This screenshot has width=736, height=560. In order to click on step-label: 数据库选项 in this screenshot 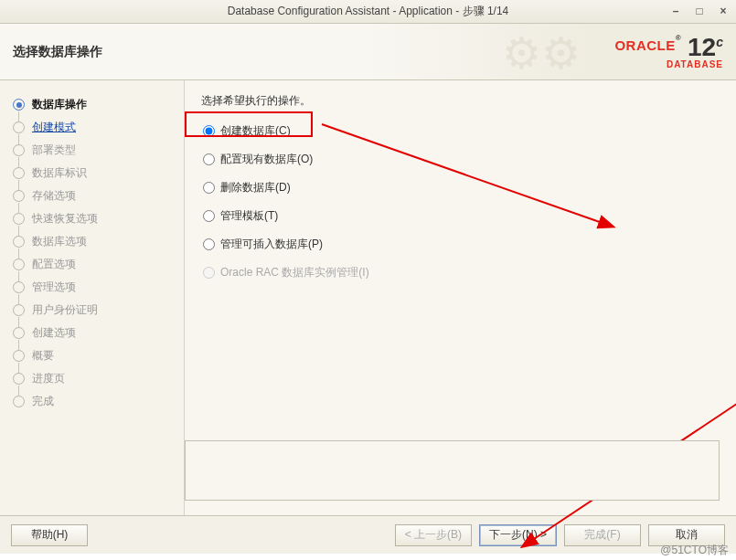, I will do `click(59, 241)`.